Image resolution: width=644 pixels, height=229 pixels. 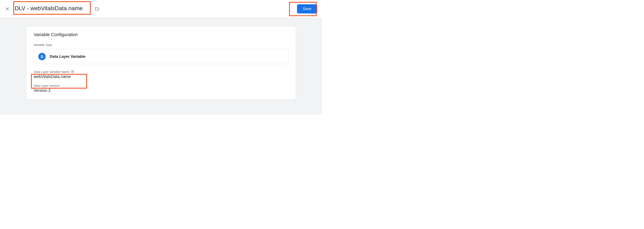 What do you see at coordinates (68, 57) in the screenshot?
I see `variable-type-name: Data Layer Variable` at bounding box center [68, 57].